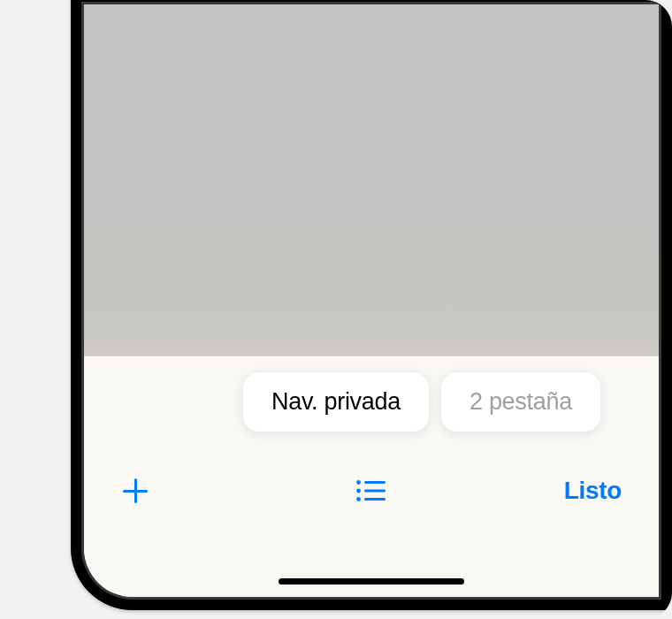  Describe the element at coordinates (371, 582) in the screenshot. I see `home-indicator` at that location.